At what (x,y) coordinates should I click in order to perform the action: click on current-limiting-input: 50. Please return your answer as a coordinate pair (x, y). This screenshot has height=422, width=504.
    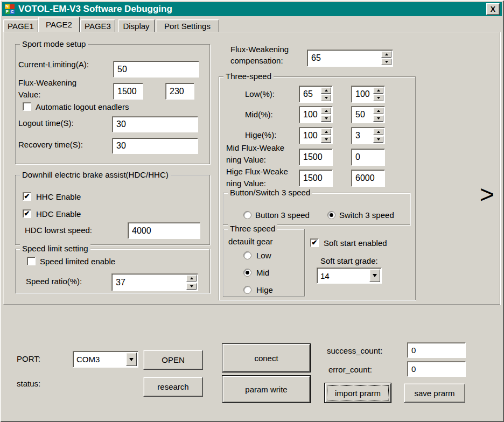
    Looking at the image, I should click on (156, 69).